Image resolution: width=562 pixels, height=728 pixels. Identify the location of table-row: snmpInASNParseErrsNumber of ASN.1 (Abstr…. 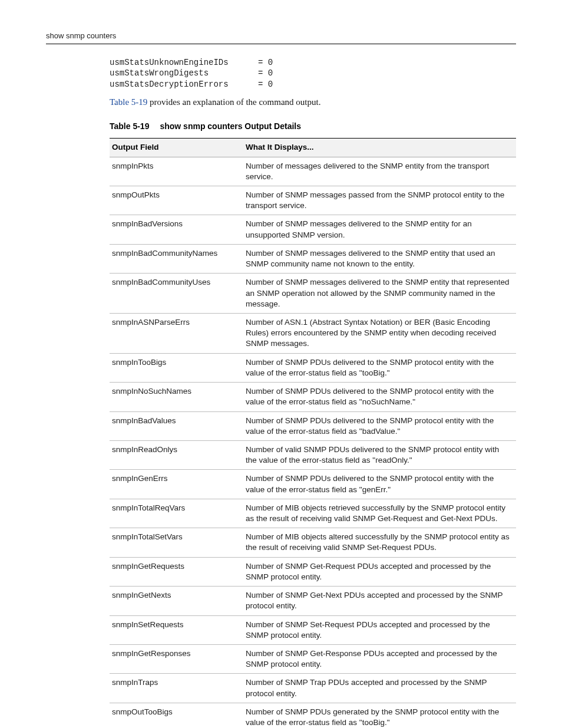
(313, 333).